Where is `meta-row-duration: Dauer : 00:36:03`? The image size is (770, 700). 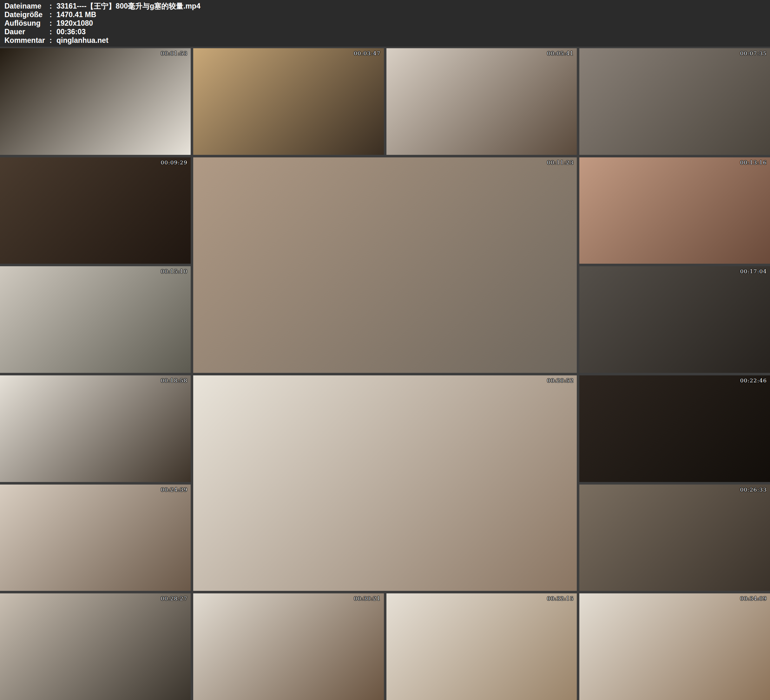 meta-row-duration: Dauer : 00:36:03 is located at coordinates (387, 32).